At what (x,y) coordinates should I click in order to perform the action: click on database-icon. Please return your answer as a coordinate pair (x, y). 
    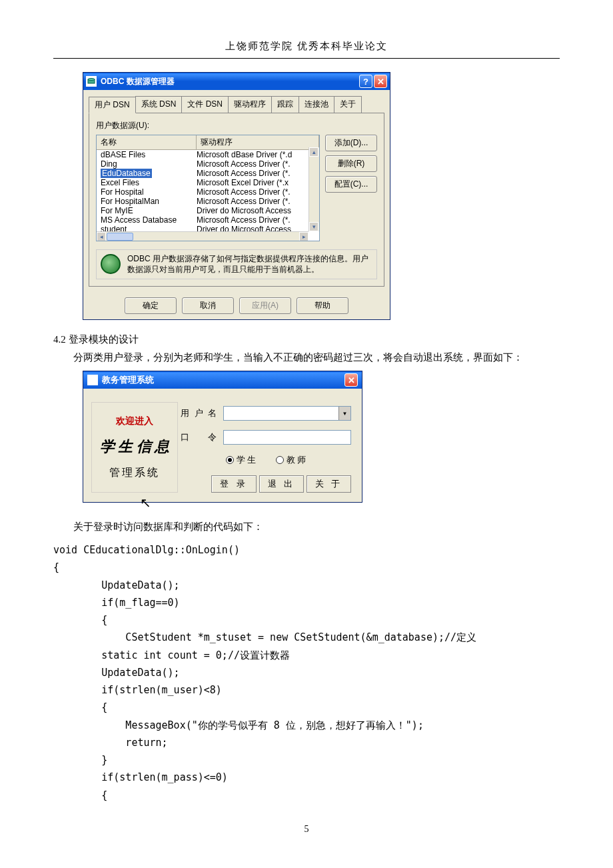
    Looking at the image, I should click on (111, 264).